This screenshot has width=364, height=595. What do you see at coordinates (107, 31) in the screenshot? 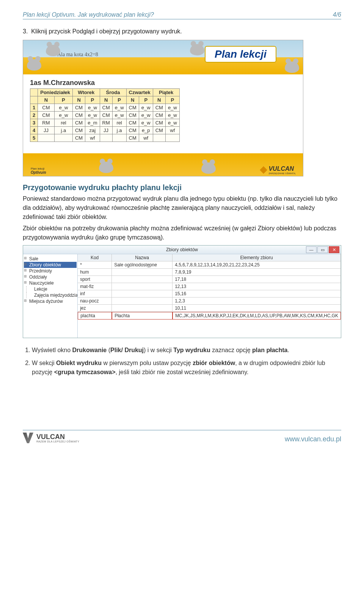
I see `step-3-text: Kliknij przycisk Podgląd i obejrzyj przy…` at bounding box center [107, 31].